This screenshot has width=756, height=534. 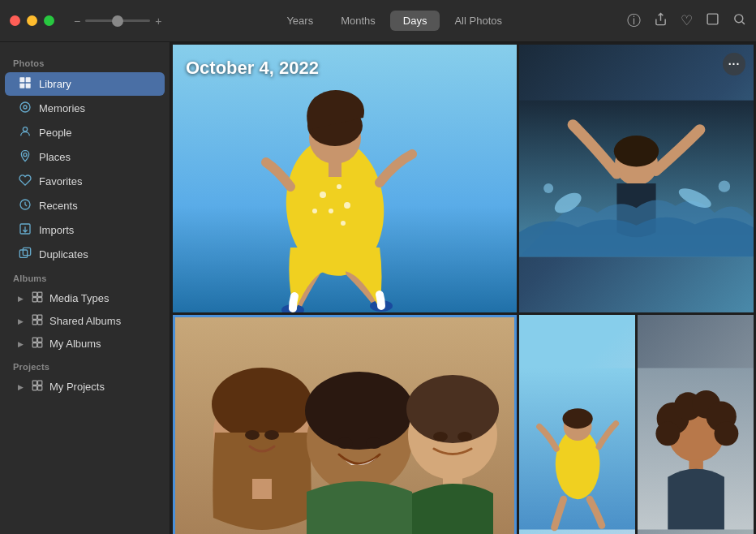 What do you see at coordinates (21, 321) in the screenshot?
I see `expand-arrow-shared: ▶` at bounding box center [21, 321].